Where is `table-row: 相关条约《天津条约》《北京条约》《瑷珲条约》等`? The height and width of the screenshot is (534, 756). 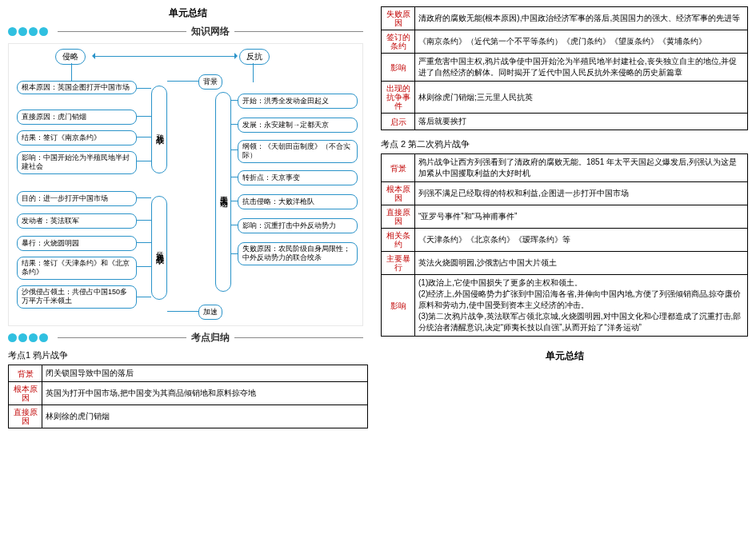
table-row: 相关条约《天津条约》《北京条约》《瑷珲条约》等 is located at coordinates (565, 240).